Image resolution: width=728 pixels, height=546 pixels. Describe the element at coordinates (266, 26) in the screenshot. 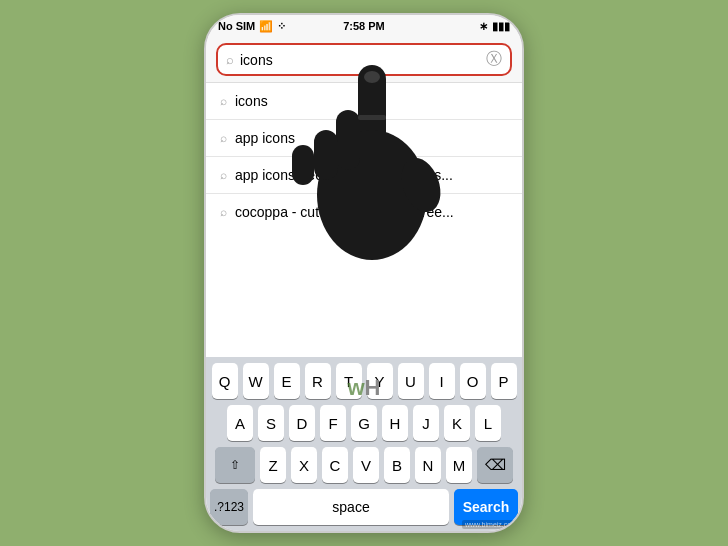

I see `wifi-icon: 📶` at that location.